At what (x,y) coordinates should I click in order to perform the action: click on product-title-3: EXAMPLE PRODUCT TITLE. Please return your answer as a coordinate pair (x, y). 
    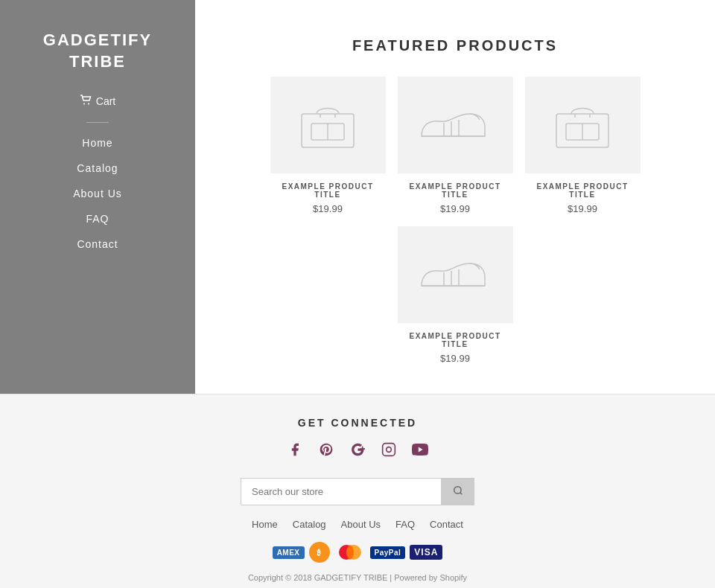
    Looking at the image, I should click on (582, 191).